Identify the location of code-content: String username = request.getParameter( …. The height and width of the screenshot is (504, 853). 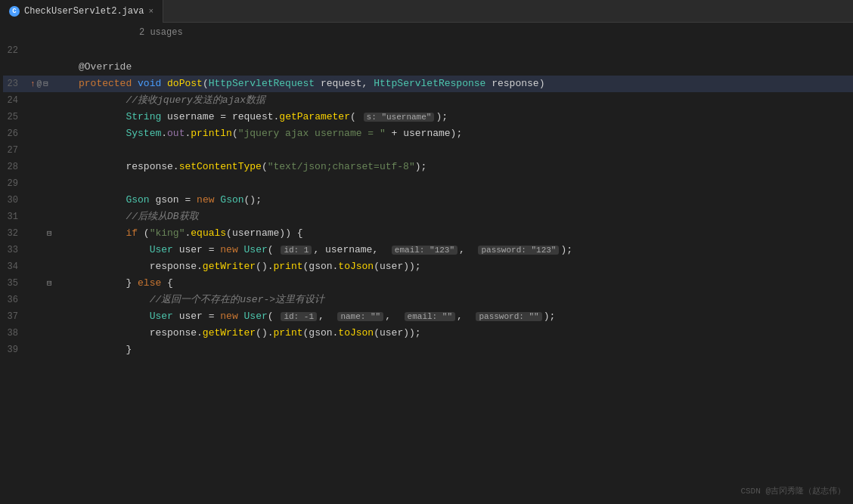
(464, 117).